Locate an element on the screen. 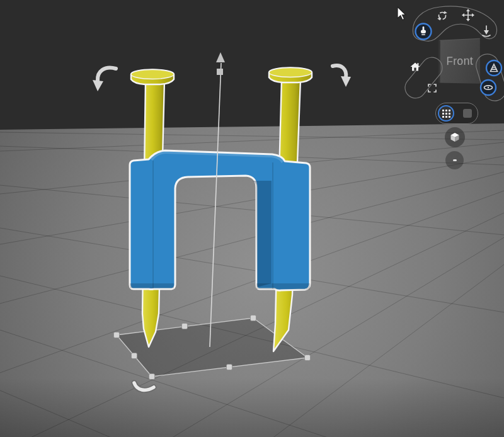 The image size is (504, 437). cursor-arrow-icon is located at coordinates (402, 14).